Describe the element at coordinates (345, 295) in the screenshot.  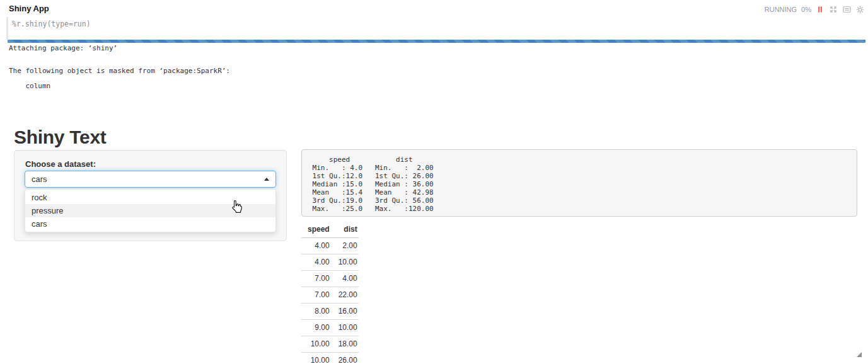
I see `cell-dist: 22.00` at that location.